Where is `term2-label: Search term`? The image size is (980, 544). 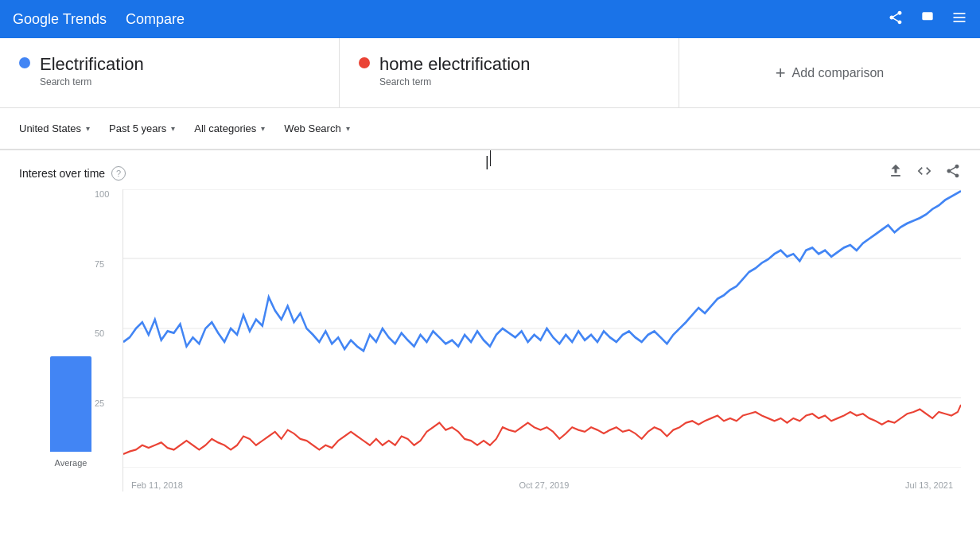 term2-label: Search term is located at coordinates (455, 82).